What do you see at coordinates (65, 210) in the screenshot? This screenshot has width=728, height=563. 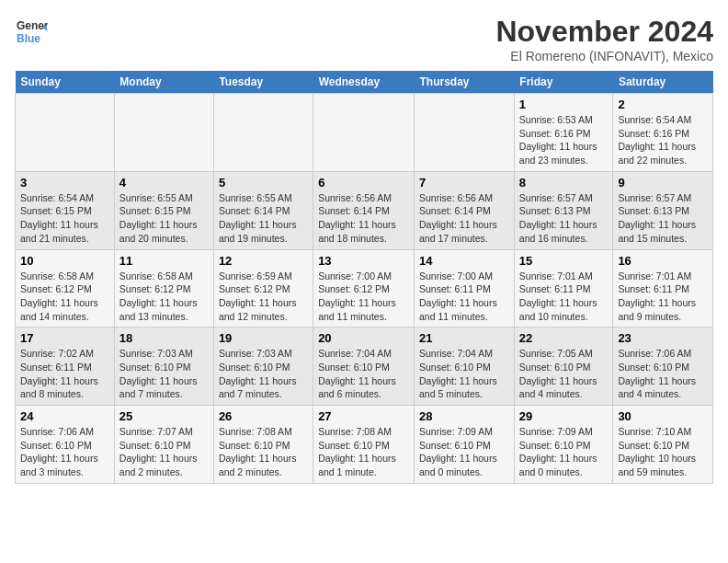 I see `calendar-cell: 3Sunrise: 6:54 AM Sunset: 6:15 PM Daylig…` at bounding box center [65, 210].